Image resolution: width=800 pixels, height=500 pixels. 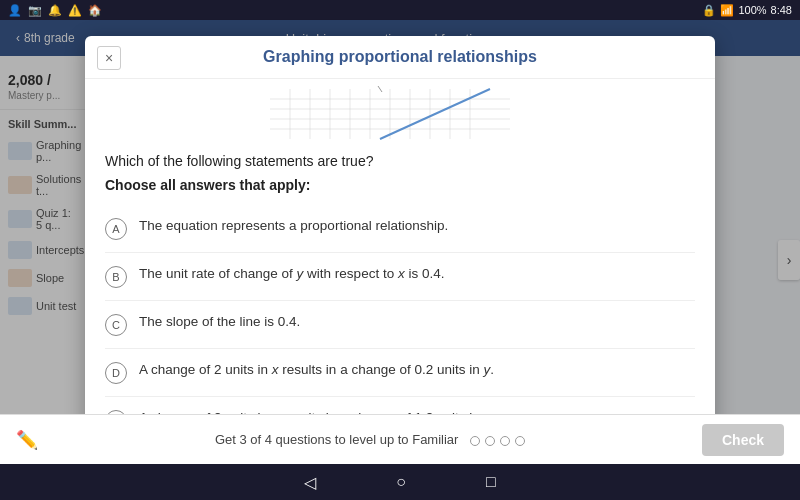 I want to click on choice-c: C The slope of the line is 0.4., so click(x=400, y=325).